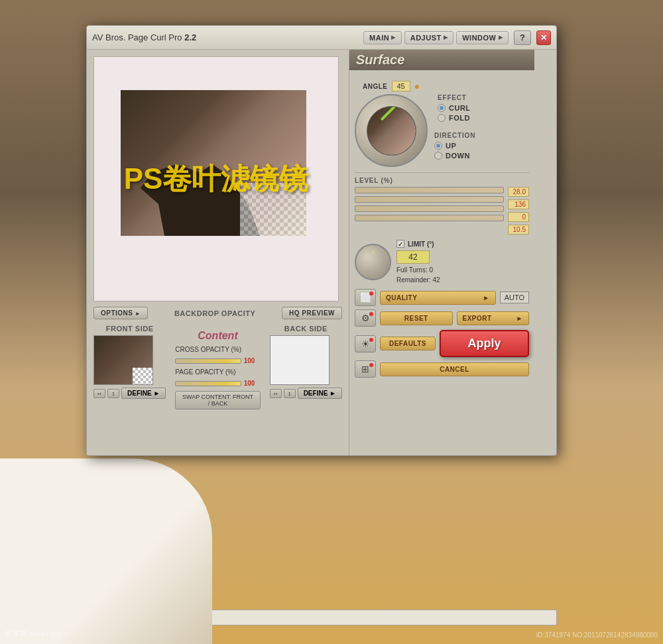 Image resolution: width=663 pixels, height=644 pixels. Describe the element at coordinates (544, 38) in the screenshot. I see `close-button: ✕` at that location.